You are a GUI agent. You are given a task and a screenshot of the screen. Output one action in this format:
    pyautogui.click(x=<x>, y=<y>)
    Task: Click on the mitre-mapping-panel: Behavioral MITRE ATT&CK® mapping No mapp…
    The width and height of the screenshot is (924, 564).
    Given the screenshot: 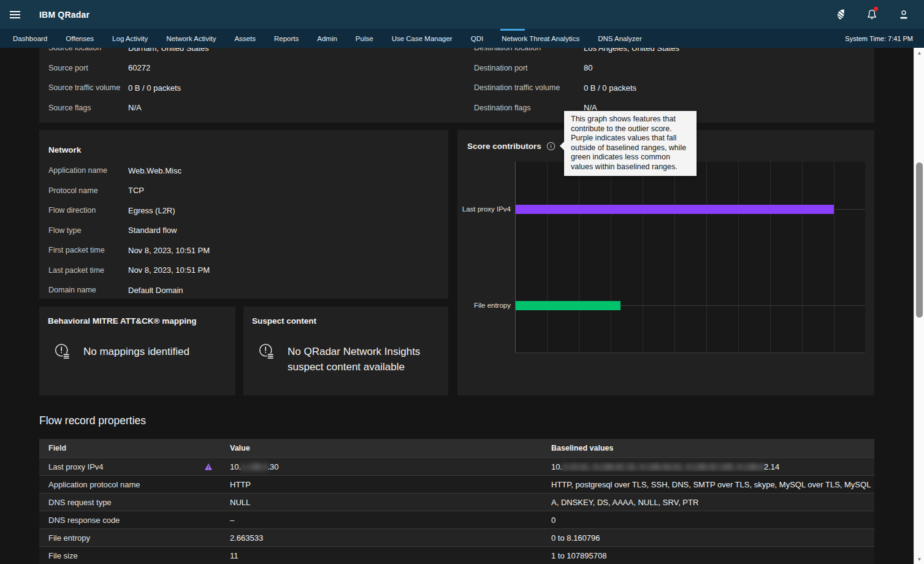 What is the action you would take?
    pyautogui.click(x=137, y=351)
    